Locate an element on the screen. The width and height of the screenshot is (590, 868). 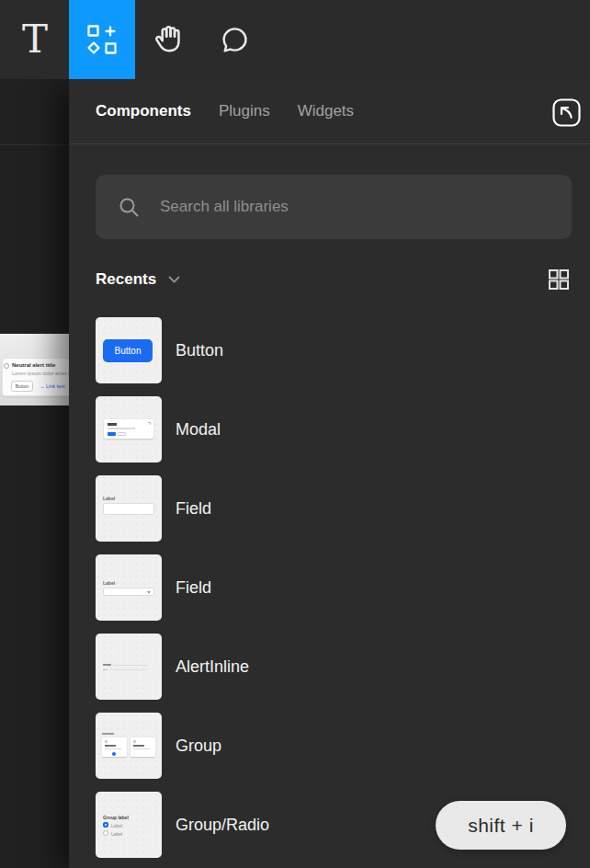
toolbar: T is located at coordinates (295, 40).